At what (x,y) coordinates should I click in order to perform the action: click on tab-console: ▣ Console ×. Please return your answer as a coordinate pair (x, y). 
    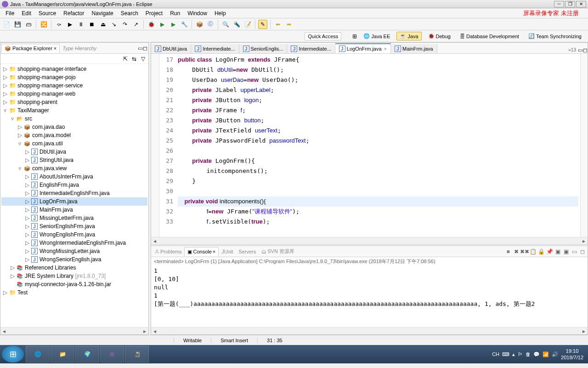
    Looking at the image, I should click on (201, 252).